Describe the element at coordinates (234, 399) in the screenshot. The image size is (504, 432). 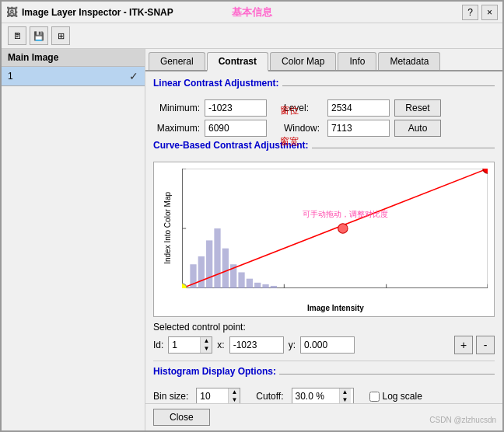
I see `bin-spin-down: ▼` at that location.